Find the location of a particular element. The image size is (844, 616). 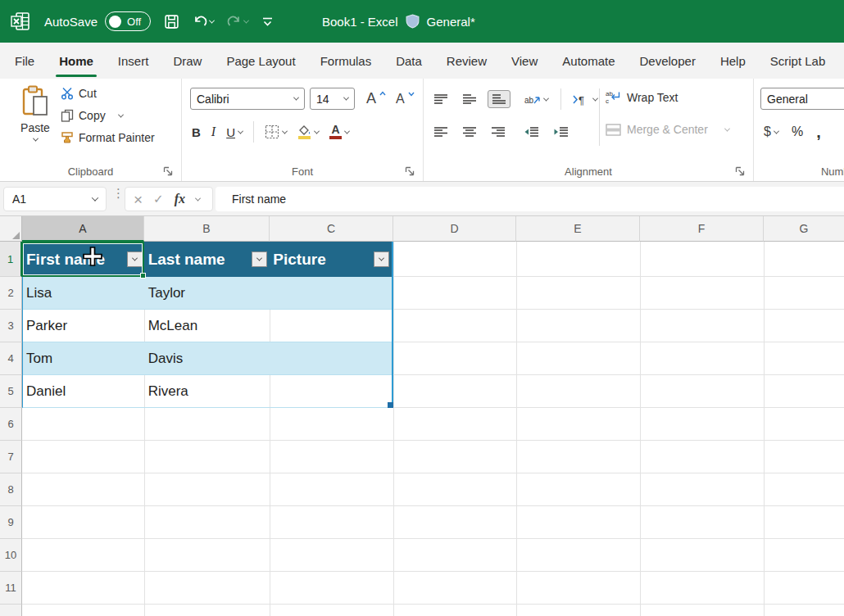

customize-quick-access-button is located at coordinates (267, 21).